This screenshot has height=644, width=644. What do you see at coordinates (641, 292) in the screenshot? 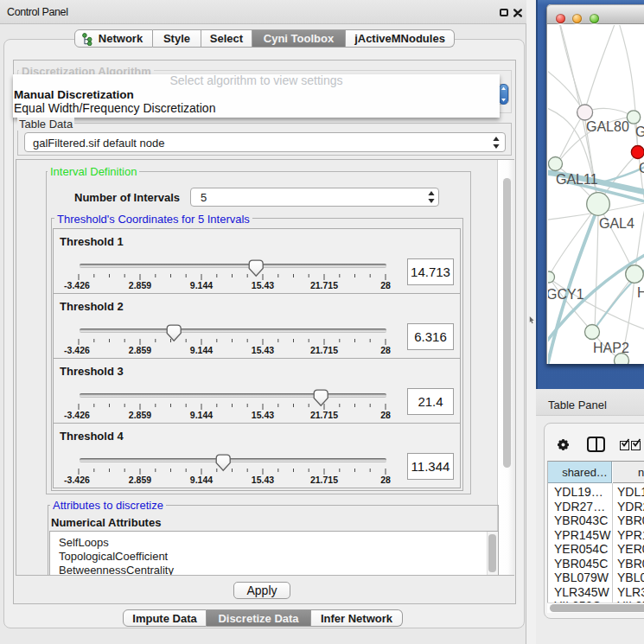
I see `svg-text: H` at bounding box center [641, 292].